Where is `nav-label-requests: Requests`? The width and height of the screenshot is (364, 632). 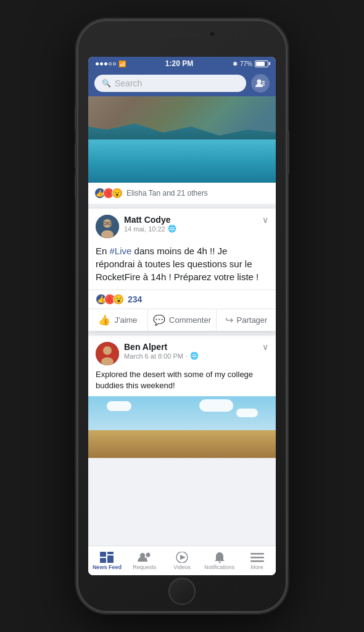
nav-label-requests: Requests is located at coordinates (144, 567).